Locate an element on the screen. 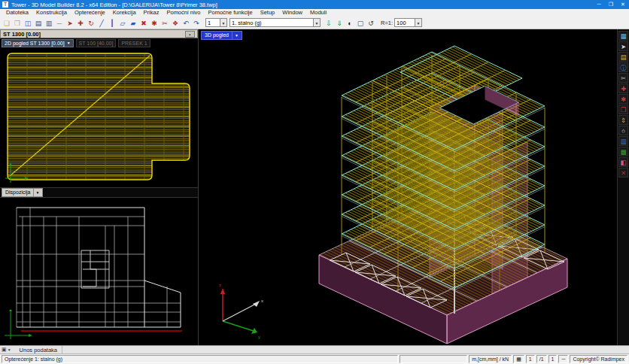 This screenshot has width=629, height=364. close-view-icon: ✕ is located at coordinates (623, 173).